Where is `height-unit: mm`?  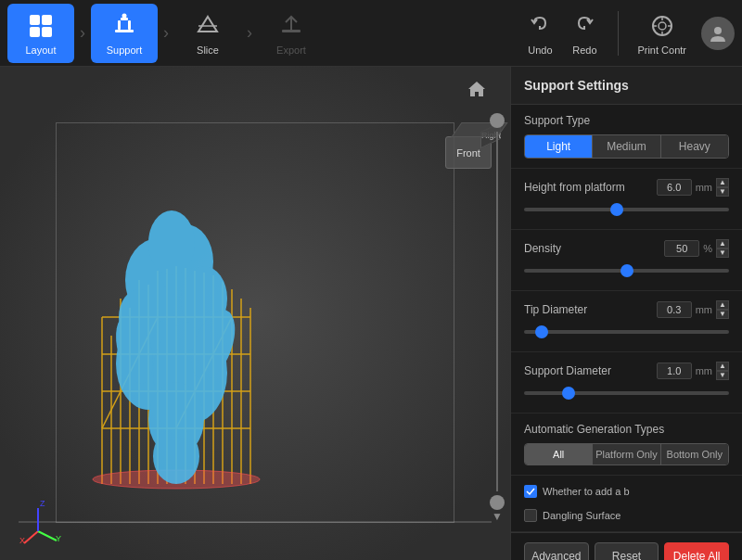 height-unit: mm is located at coordinates (704, 187).